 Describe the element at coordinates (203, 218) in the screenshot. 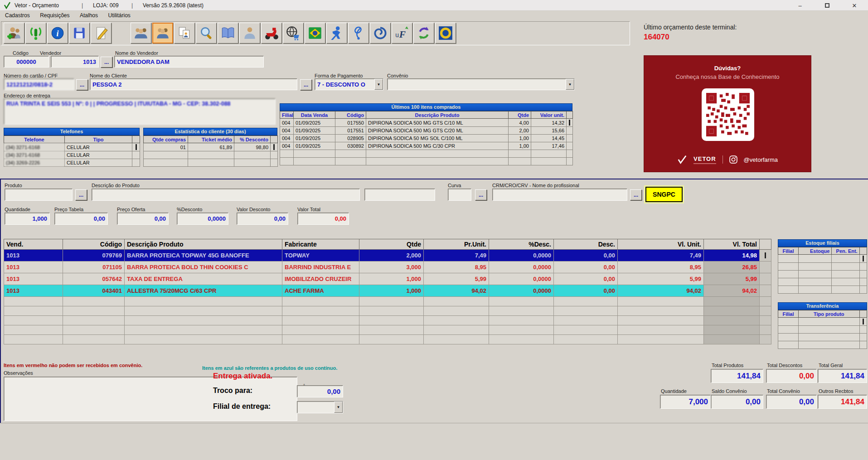

I see `perc-desconto-field: 0,0000` at that location.